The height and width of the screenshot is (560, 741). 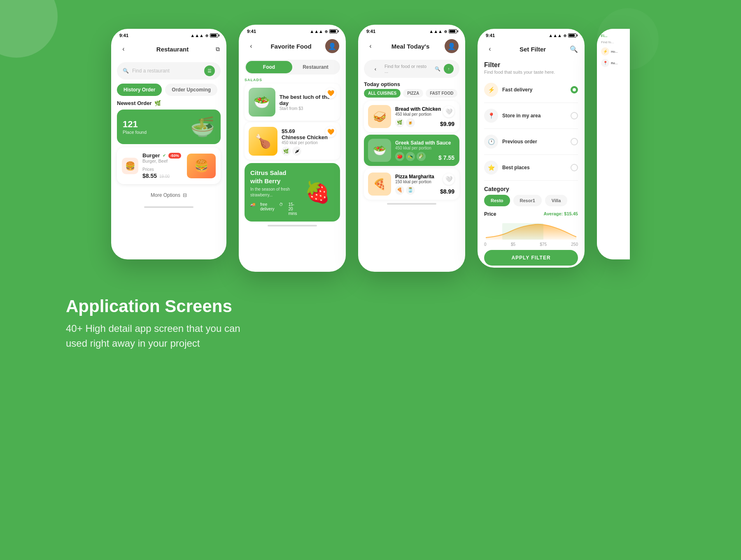 I want to click on item2-price: $5.69, so click(x=305, y=131).